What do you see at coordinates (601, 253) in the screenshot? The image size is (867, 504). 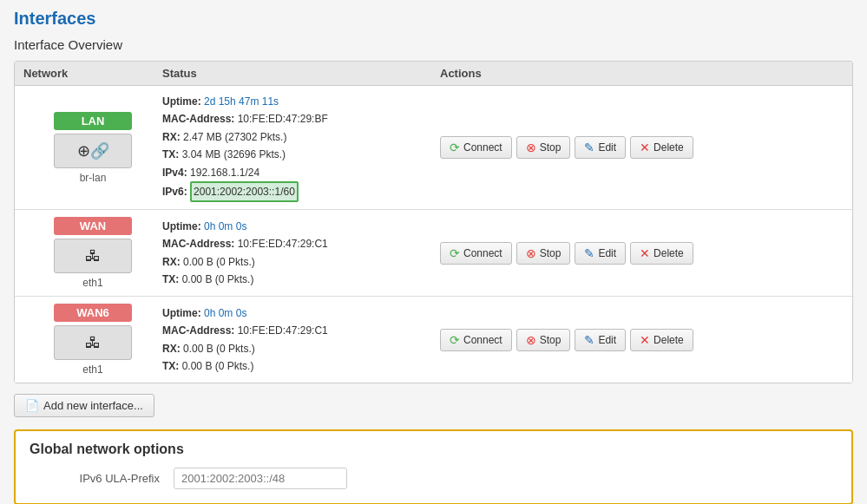 I see `wan-edit-button: ✎ Edit` at bounding box center [601, 253].